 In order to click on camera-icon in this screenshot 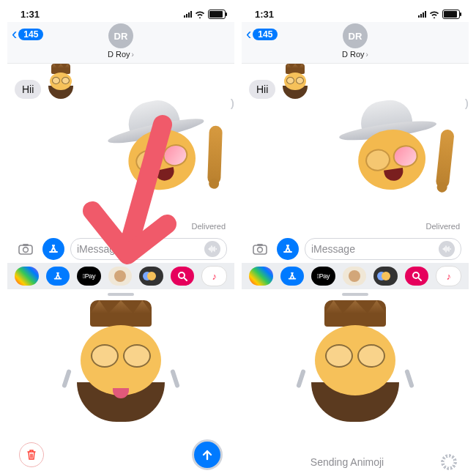, I will do `click(260, 249)`.